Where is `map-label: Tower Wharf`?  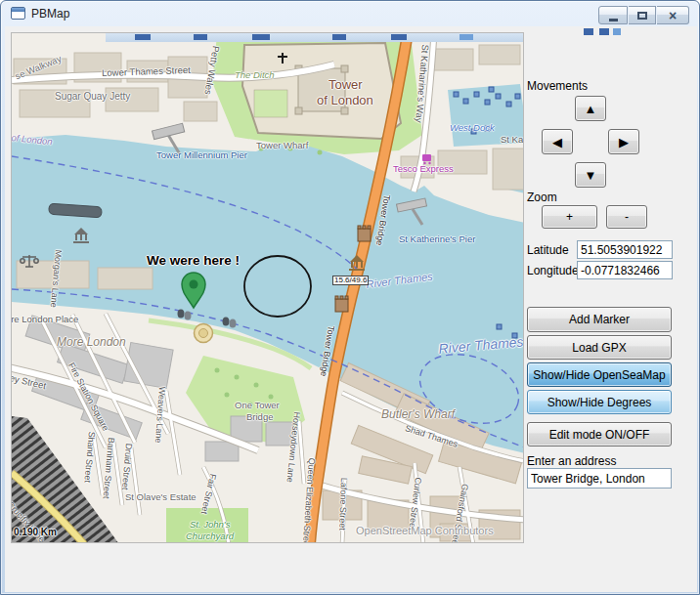 map-label: Tower Wharf is located at coordinates (282, 146).